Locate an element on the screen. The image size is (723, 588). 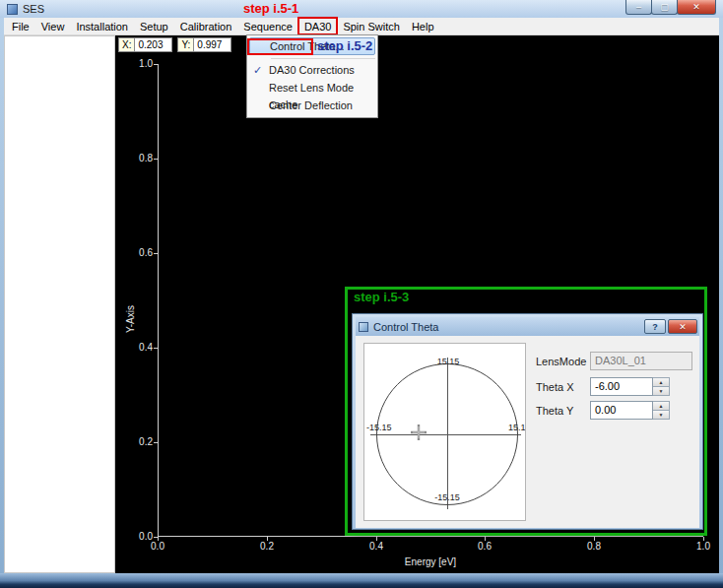
close-button: ✕ is located at coordinates (696, 8).